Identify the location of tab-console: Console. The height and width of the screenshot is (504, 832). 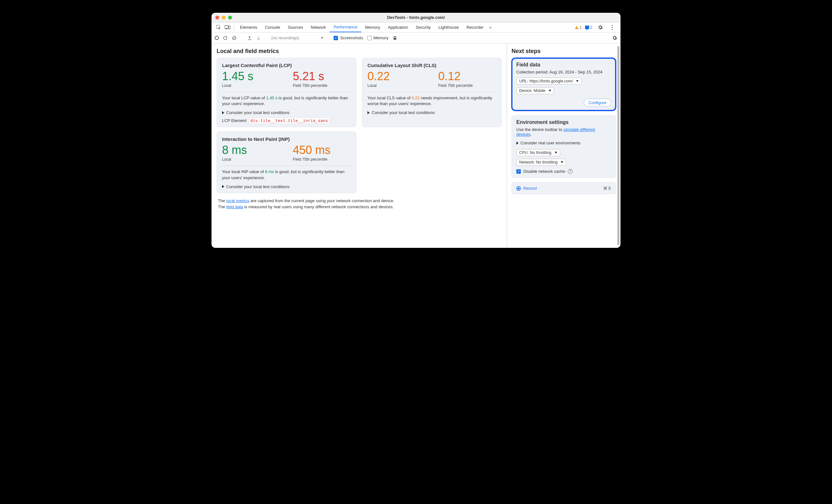
(272, 27).